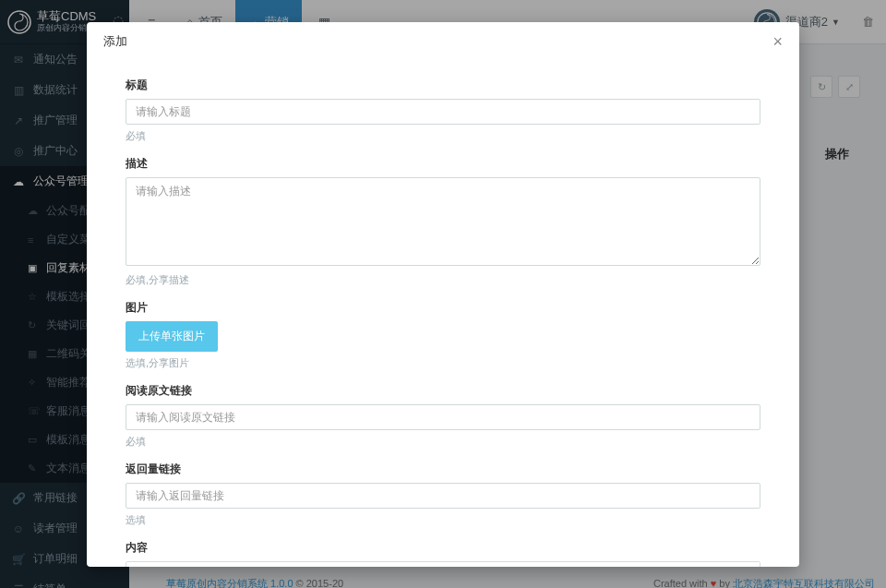 The width and height of the screenshot is (886, 588). Describe the element at coordinates (172, 336) in the screenshot. I see `upload-image-button: 上传单张图片` at that location.